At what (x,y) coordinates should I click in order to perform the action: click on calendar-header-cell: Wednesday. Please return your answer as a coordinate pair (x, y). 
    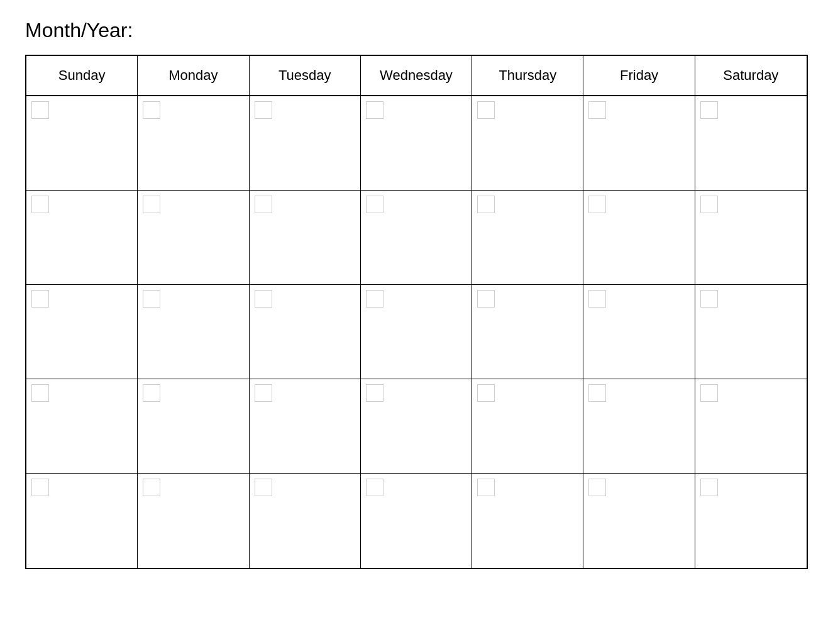
    Looking at the image, I should click on (416, 75).